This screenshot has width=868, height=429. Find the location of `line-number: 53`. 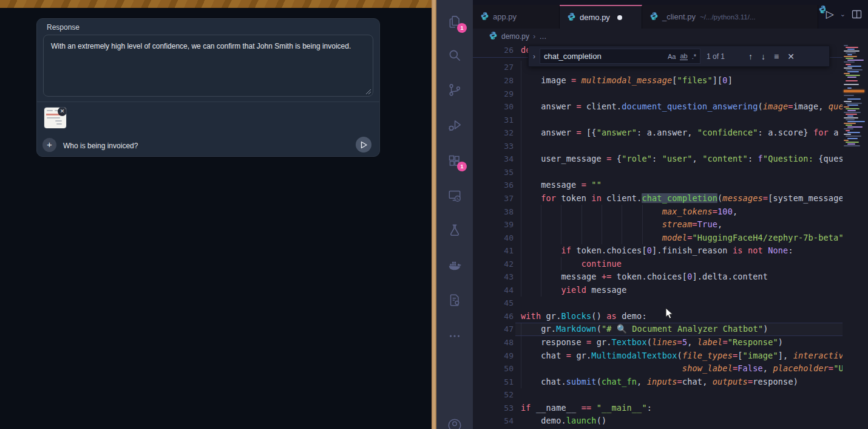

line-number: 53 is located at coordinates (493, 408).